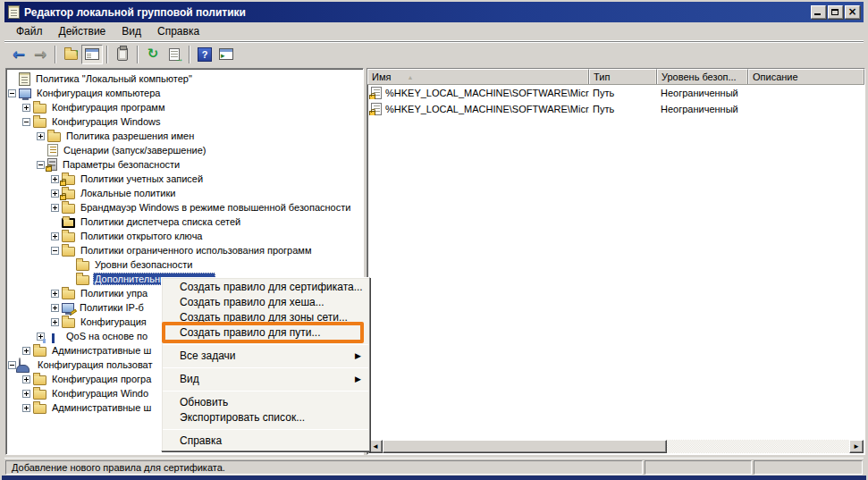  I want to click on minimize-icon, so click(817, 14).